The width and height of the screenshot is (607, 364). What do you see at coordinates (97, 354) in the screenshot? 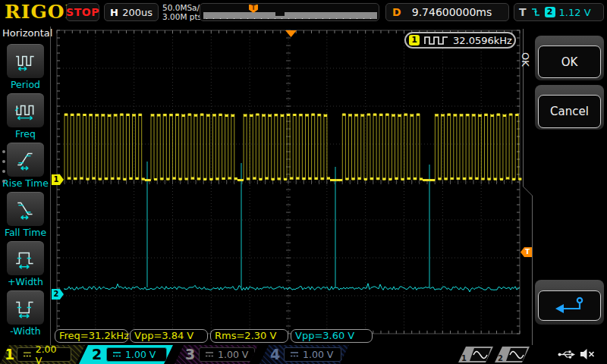
I see `channel-2-number: 2` at bounding box center [97, 354].